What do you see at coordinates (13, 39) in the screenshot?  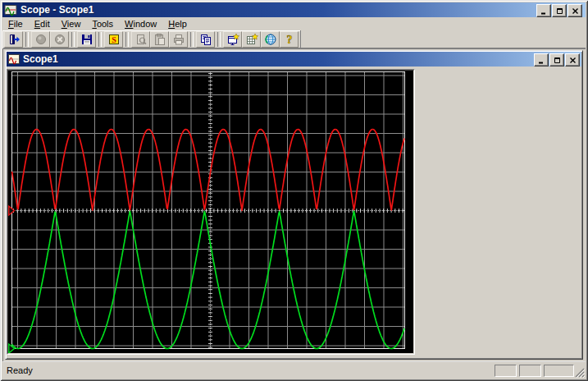 I see `exit-button` at bounding box center [13, 39].